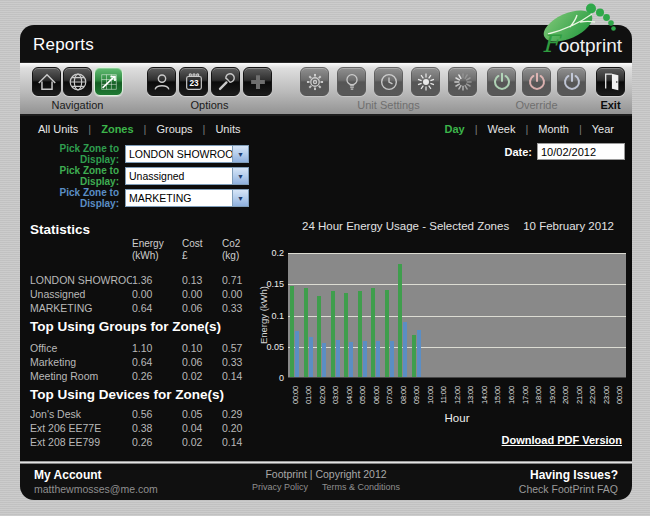 This screenshot has width=650, height=516. Describe the element at coordinates (502, 82) in the screenshot. I see `power-green-button` at that location.